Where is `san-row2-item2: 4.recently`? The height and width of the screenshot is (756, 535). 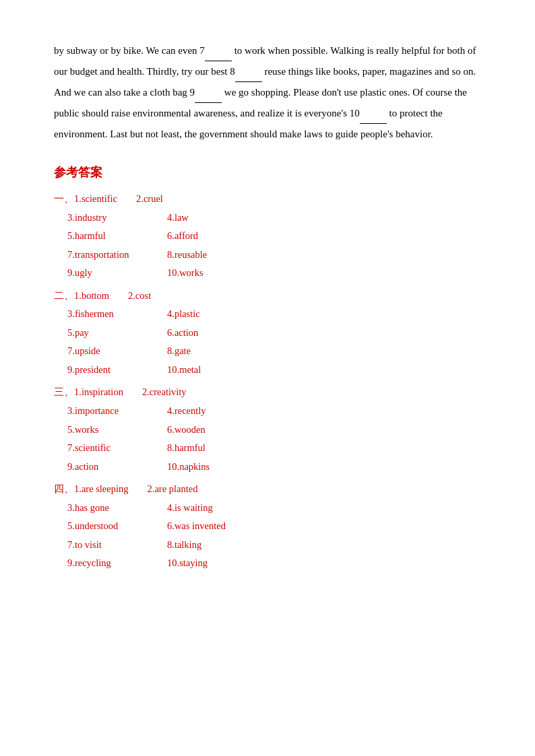
san-row2-item2: 4.recently is located at coordinates (208, 411).